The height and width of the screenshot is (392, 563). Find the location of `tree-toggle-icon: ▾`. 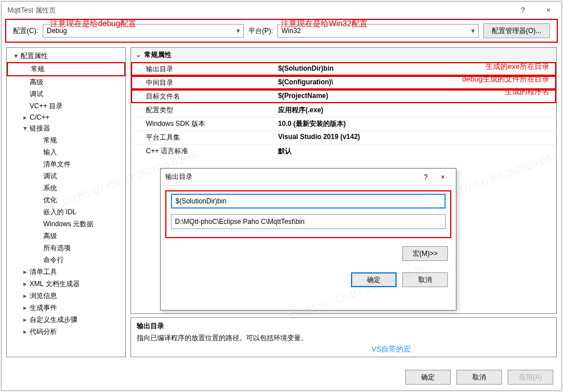

tree-toggle-icon: ▾ is located at coordinates (16, 56).